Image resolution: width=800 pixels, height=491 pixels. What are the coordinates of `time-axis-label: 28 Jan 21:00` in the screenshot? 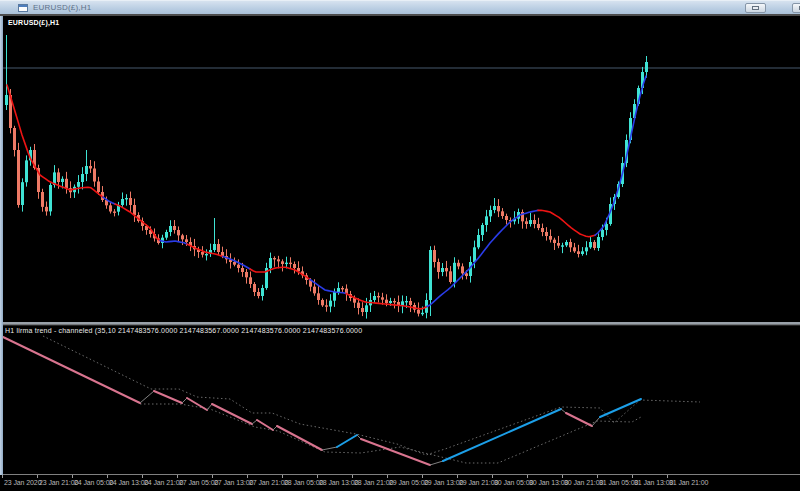 It's located at (374, 482).